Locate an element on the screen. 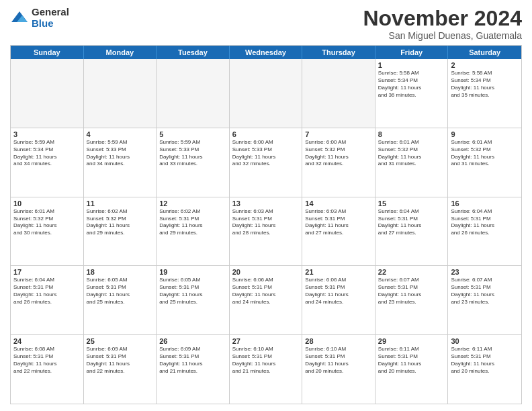 Image resolution: width=532 pixels, height=411 pixels. cal-cell-15: 15Sunrise: 6:04 AMSunset: 5:31 PMDayligh… is located at coordinates (412, 232).